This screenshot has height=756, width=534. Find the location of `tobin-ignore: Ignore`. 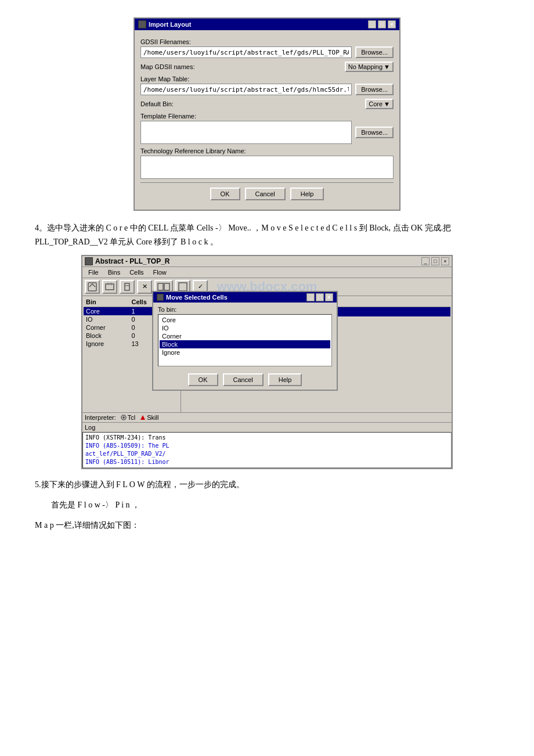

tobin-ignore: Ignore is located at coordinates (255, 352).